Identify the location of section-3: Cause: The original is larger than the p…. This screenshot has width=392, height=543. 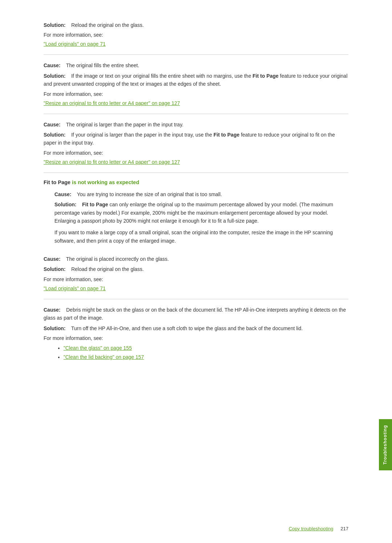
(196, 143).